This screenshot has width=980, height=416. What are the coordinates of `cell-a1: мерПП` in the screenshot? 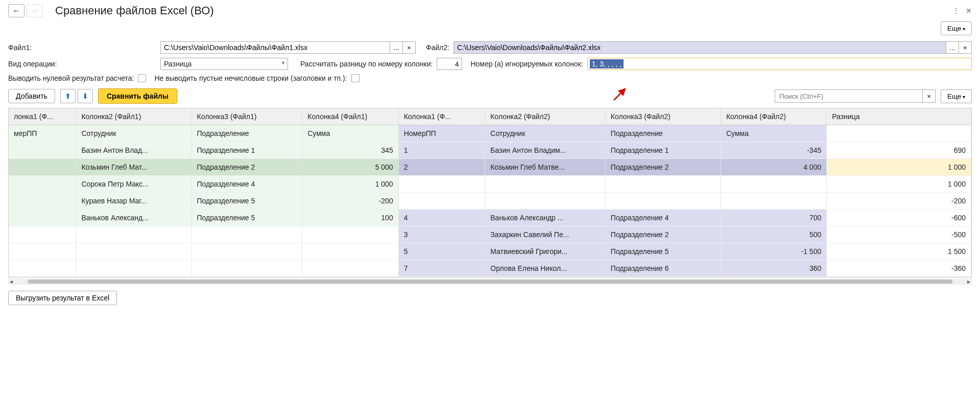 It's located at (42, 134).